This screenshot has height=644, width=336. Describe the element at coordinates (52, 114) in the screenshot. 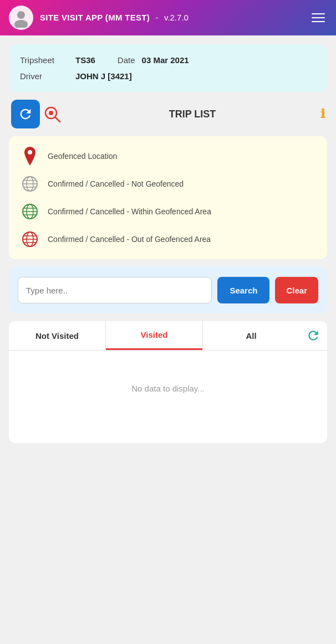

I see `search-location-button` at that location.